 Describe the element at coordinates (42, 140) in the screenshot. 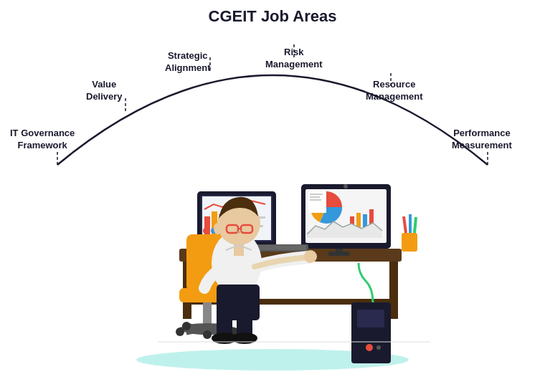

I see `label-it-governance: IT GovernanceFramework` at that location.